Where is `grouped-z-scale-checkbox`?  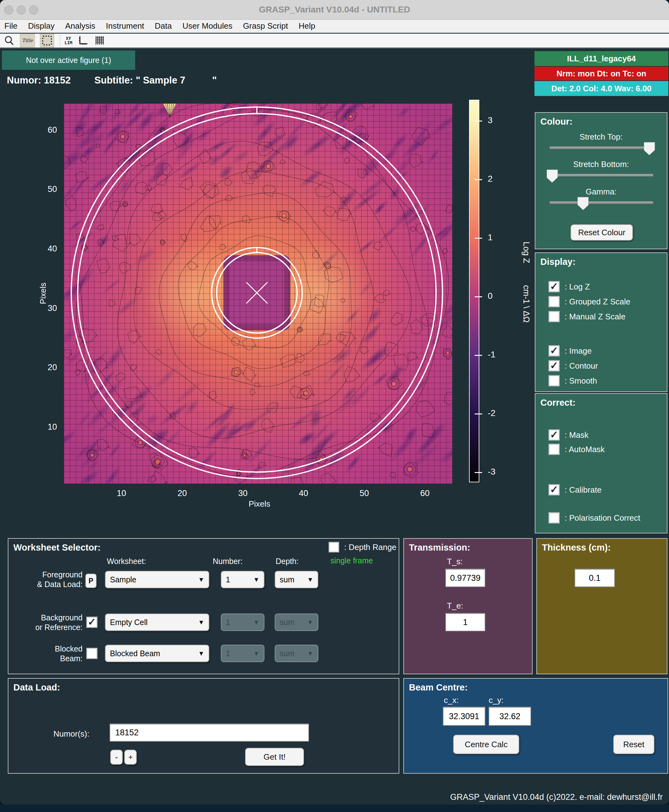 grouped-z-scale-checkbox is located at coordinates (554, 302).